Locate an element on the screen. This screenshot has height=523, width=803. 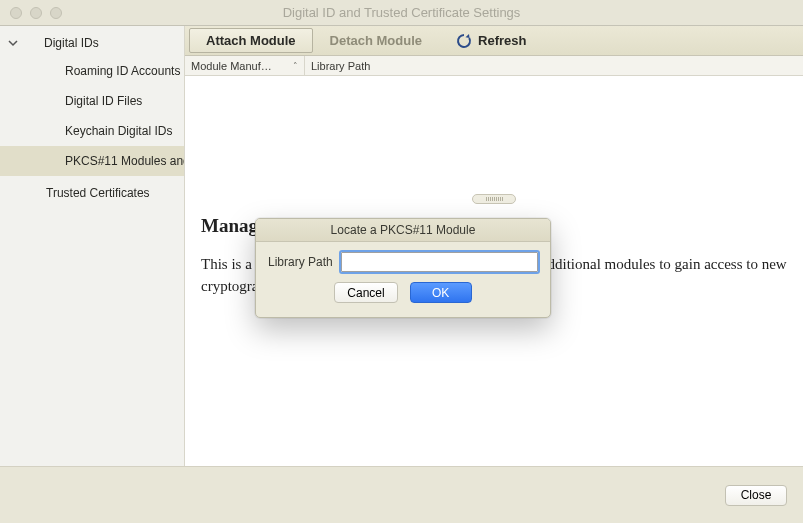
library-path-row: Library Path is located at coordinates (403, 262).